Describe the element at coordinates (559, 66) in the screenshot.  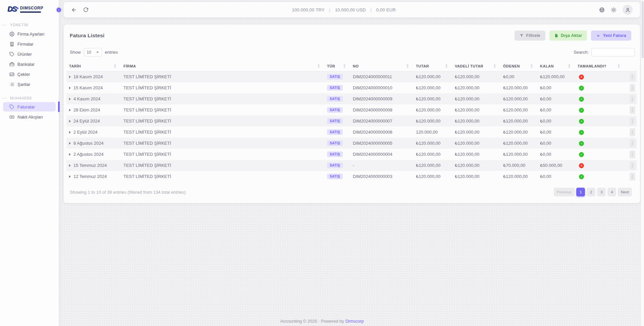
I see `column-header-kalan: KALAN` at that location.